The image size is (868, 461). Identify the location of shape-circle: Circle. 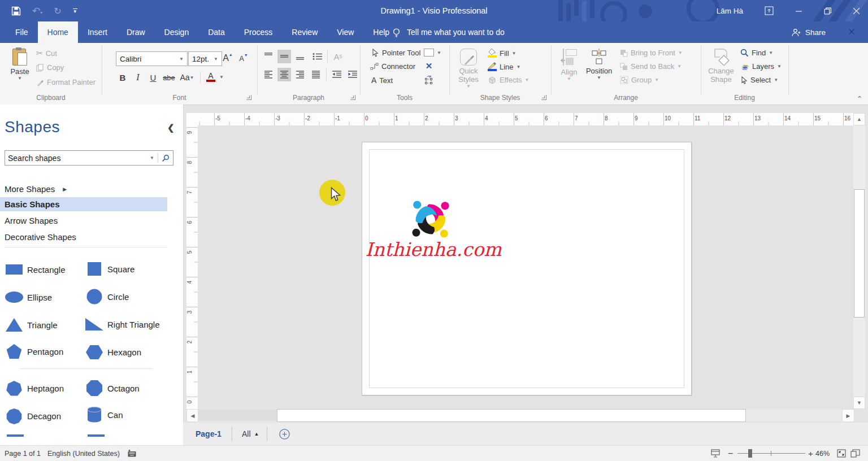
(107, 297).